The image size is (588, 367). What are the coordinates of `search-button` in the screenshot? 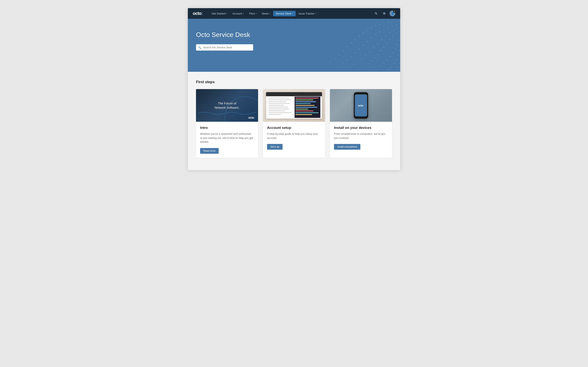 It's located at (376, 14).